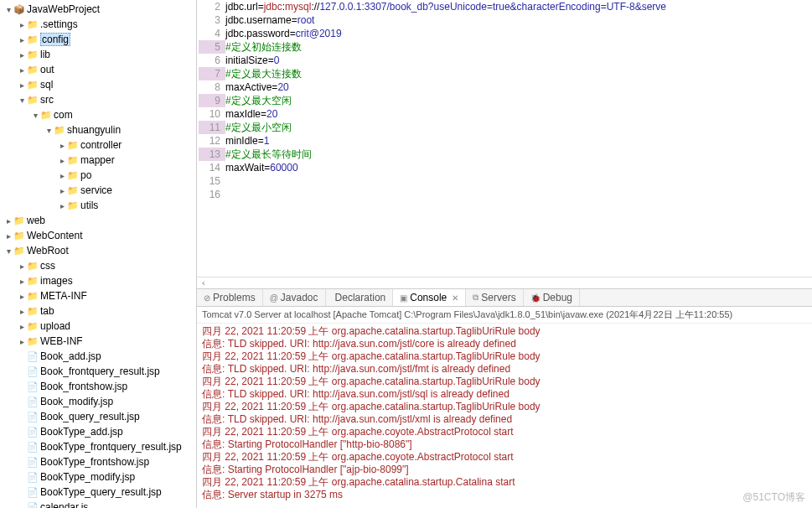 This screenshot has height=508, width=812. Describe the element at coordinates (98, 145) in the screenshot. I see `tree-item-controller: ▸📁controller` at that location.